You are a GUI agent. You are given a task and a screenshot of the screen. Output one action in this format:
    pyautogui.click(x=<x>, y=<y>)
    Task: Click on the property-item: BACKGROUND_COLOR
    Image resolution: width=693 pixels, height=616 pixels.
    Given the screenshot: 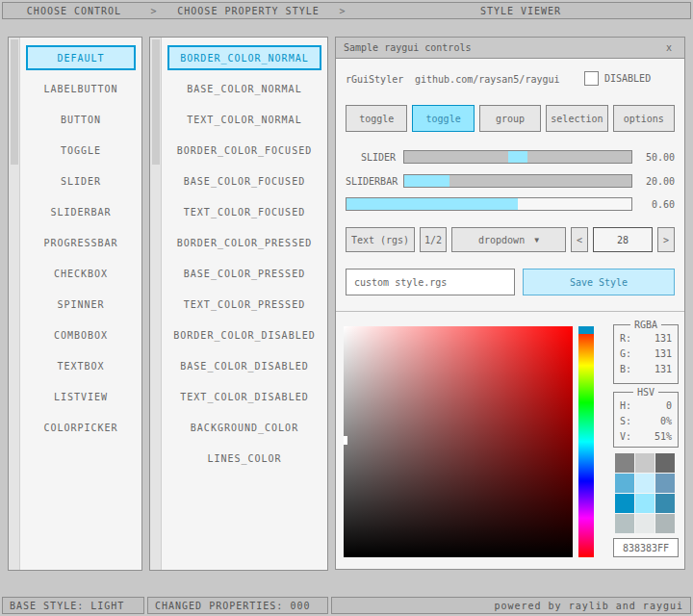 What is the action you would take?
    pyautogui.click(x=244, y=427)
    